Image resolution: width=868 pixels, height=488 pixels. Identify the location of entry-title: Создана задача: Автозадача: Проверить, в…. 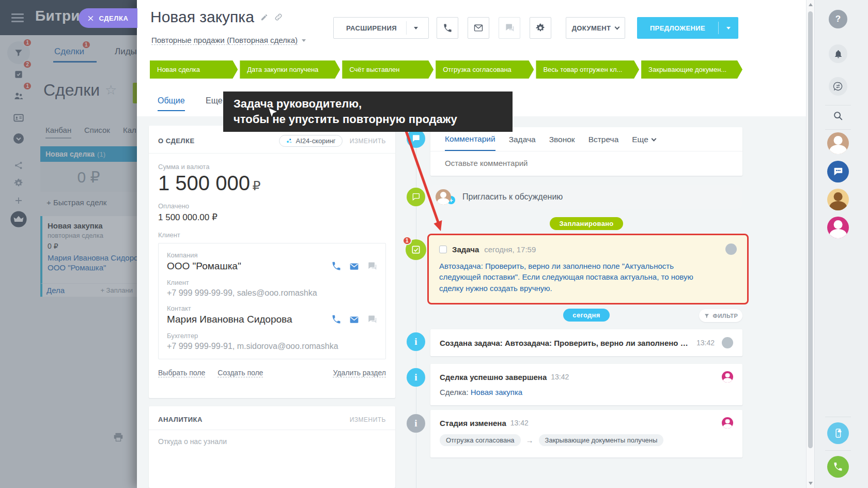
(565, 343).